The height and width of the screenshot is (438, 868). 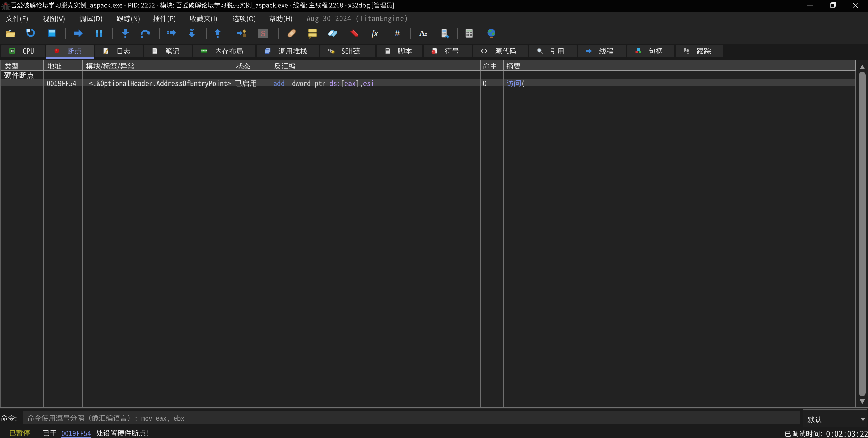 What do you see at coordinates (6, 4) in the screenshot?
I see `svg-text: 32` at bounding box center [6, 4].